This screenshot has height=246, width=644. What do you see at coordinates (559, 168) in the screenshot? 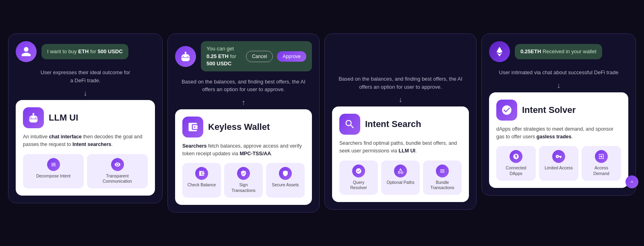
I see `pill-label-limited: Limited Access` at bounding box center [559, 168].